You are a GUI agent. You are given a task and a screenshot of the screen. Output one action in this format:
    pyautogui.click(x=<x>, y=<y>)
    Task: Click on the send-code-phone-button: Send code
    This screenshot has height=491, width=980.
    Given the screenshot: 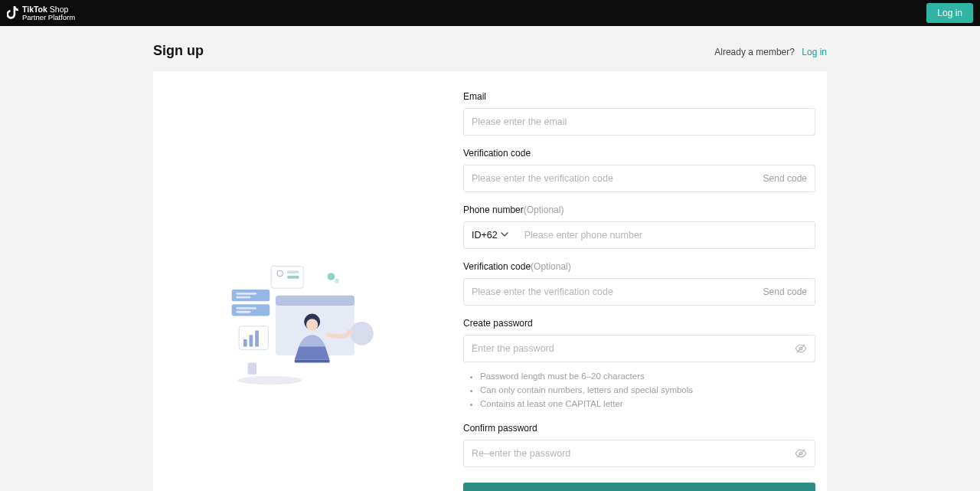 What is the action you would take?
    pyautogui.click(x=781, y=292)
    